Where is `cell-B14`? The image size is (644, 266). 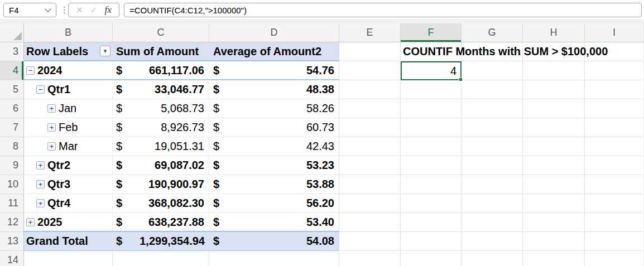
cell-B14 is located at coordinates (68, 259).